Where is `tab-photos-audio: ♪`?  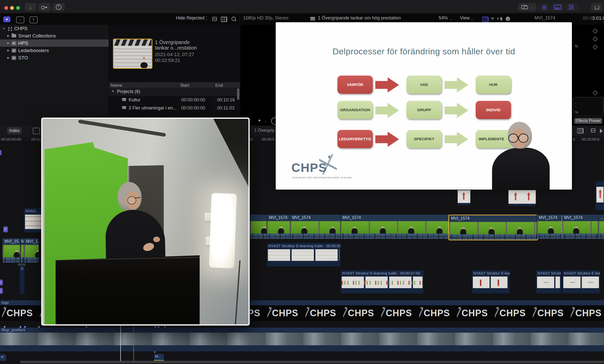 tab-photos-audio: ♪ is located at coordinates (20, 20).